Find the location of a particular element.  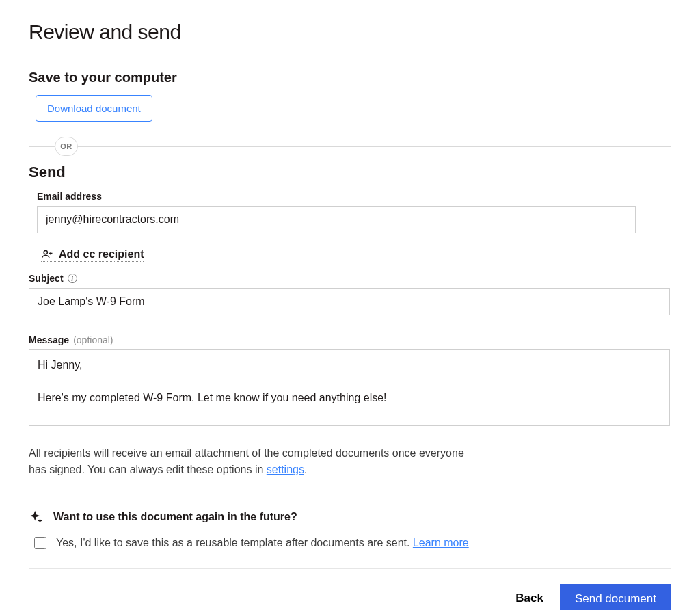

message-label: Message is located at coordinates (49, 340).